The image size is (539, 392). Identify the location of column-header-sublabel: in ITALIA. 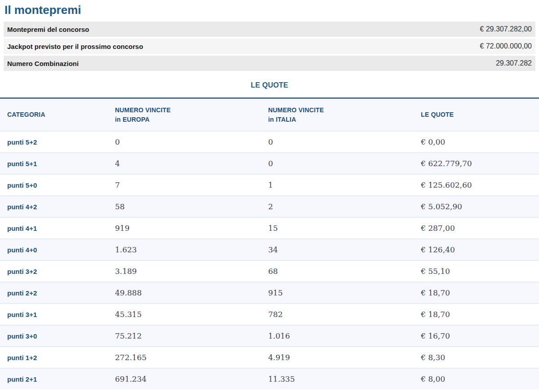
(282, 119).